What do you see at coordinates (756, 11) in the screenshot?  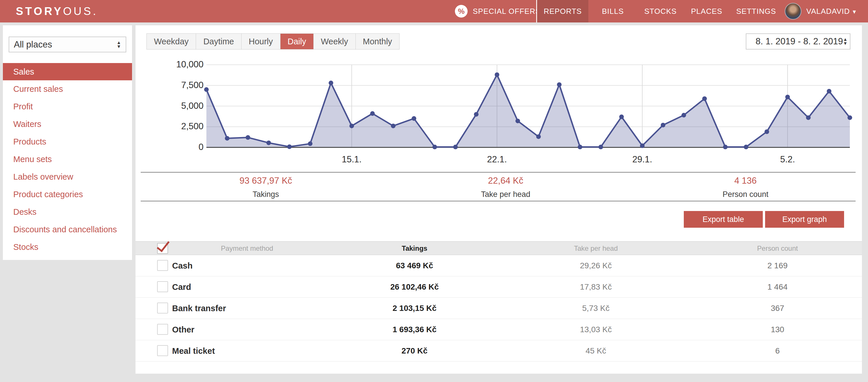 I see `nav-settings: SETTINGS` at bounding box center [756, 11].